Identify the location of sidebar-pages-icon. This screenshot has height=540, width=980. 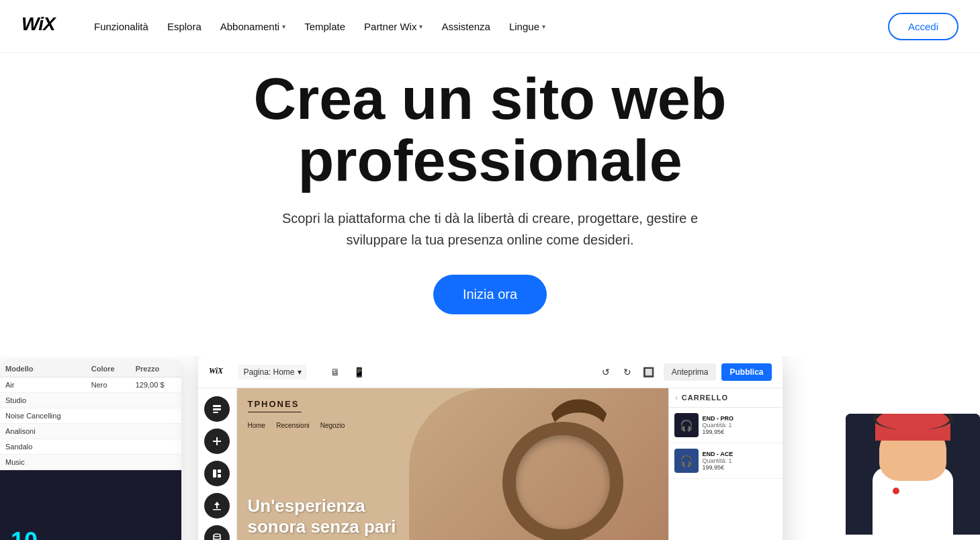
(217, 409).